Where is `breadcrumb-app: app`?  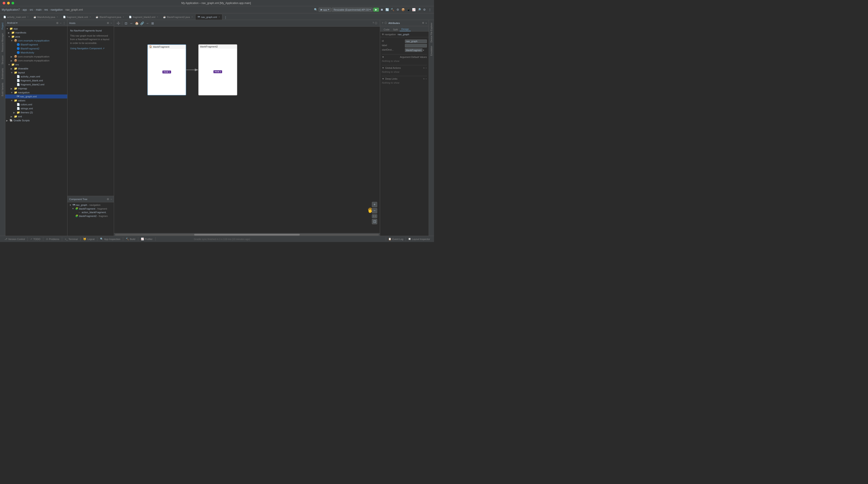 breadcrumb-app: app is located at coordinates (25, 10).